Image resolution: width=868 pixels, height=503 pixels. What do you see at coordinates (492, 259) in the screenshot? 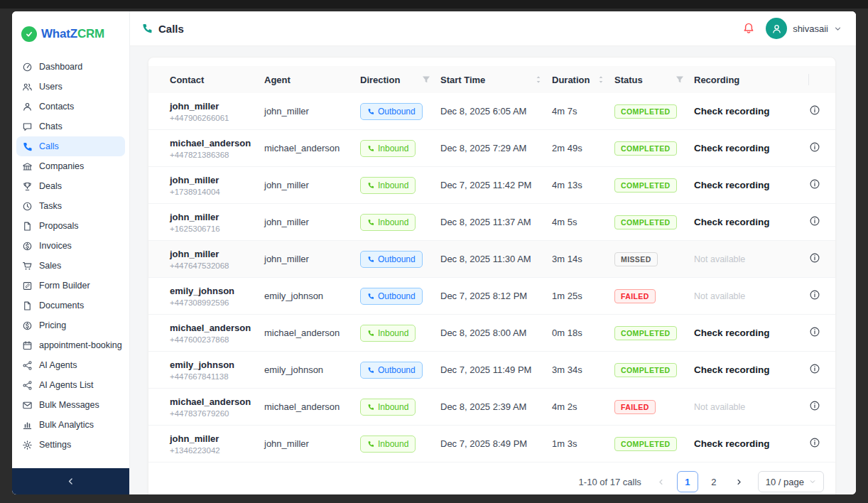
I see `table-row: john_miller+447647532068john_millerOutbo…` at bounding box center [492, 259].